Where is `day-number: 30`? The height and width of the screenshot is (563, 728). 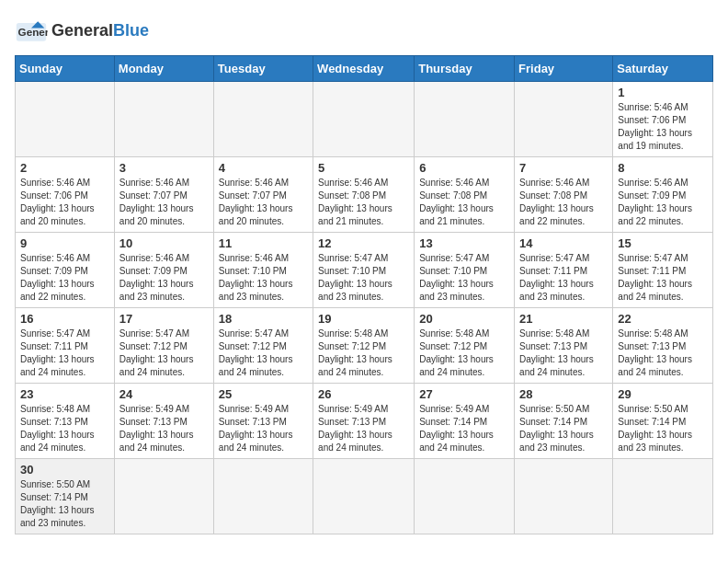 day-number: 30 is located at coordinates (64, 469).